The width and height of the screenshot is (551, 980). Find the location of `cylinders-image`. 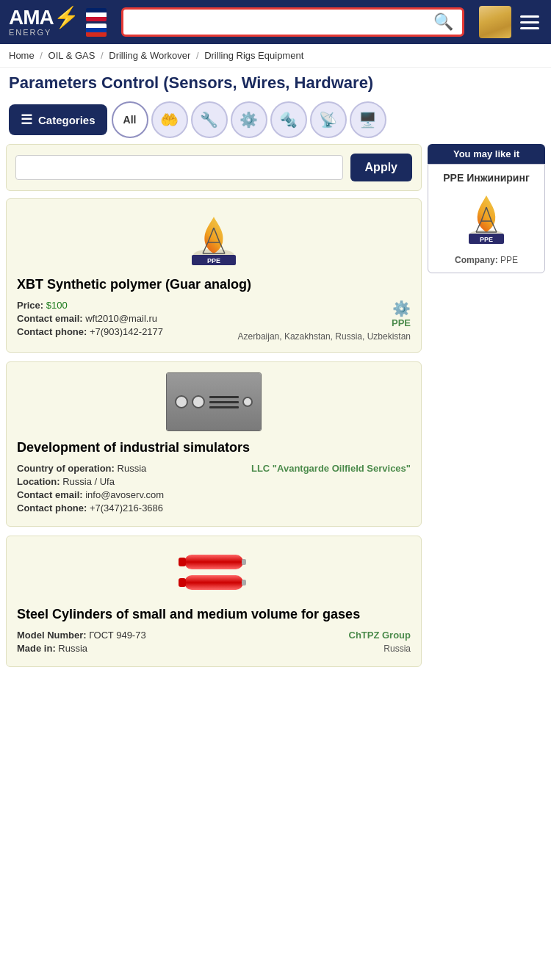

cylinders-image is located at coordinates (214, 572).